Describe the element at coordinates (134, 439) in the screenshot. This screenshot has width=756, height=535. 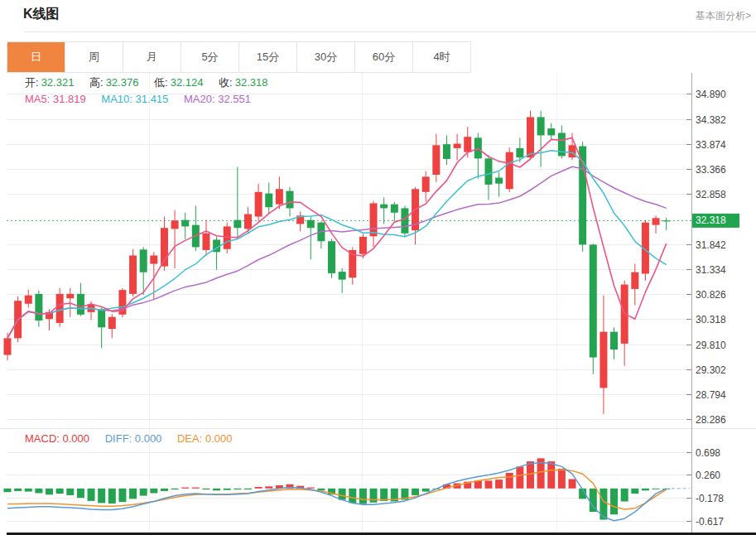
I see `diff-readout: DIFF: 0.000` at that location.